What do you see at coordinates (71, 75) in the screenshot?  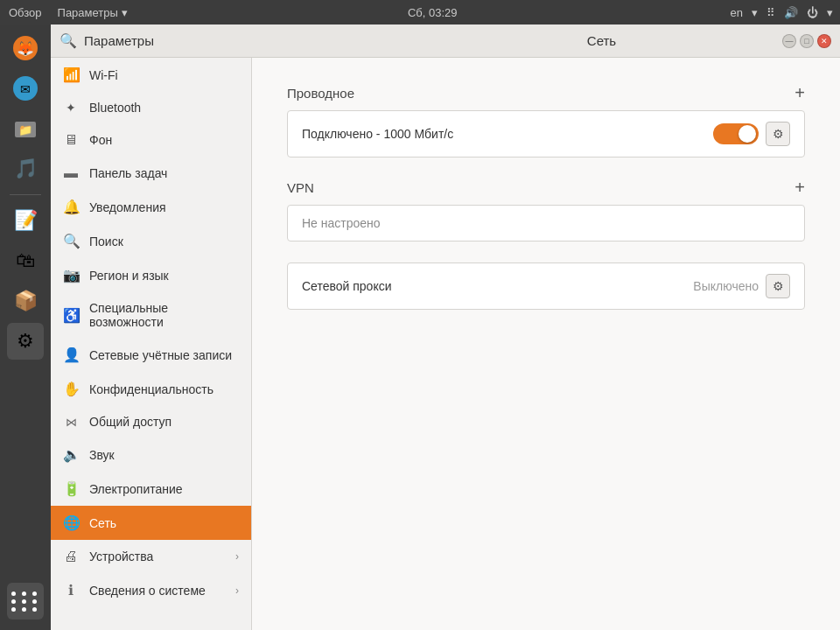 I see `wifi-icon: 📶` at bounding box center [71, 75].